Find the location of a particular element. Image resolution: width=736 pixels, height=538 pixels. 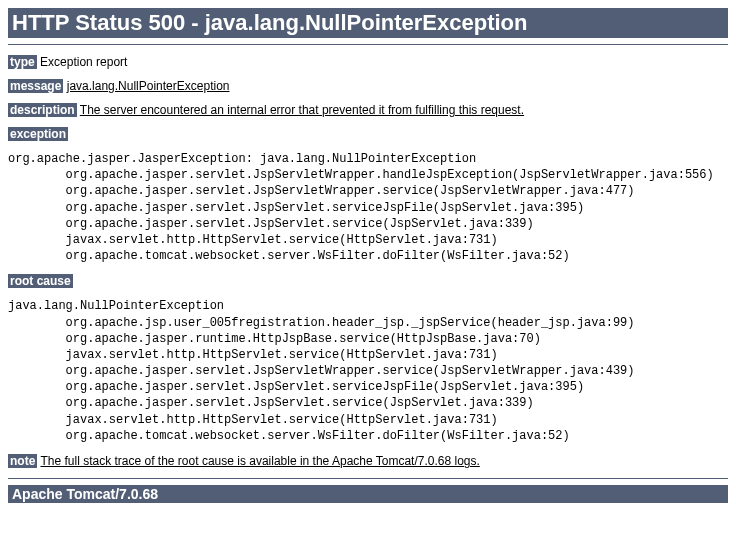

note-label: note is located at coordinates (22, 461).